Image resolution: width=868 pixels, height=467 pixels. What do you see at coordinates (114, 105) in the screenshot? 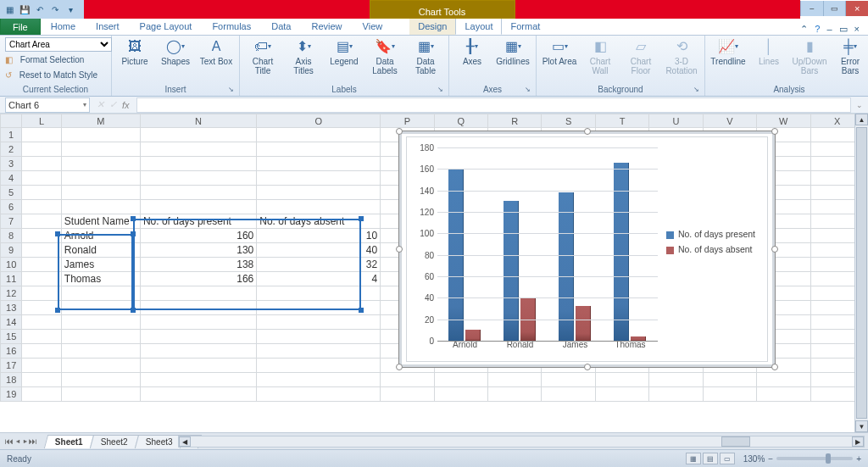
I see `enter-icon: ✓` at bounding box center [114, 105].